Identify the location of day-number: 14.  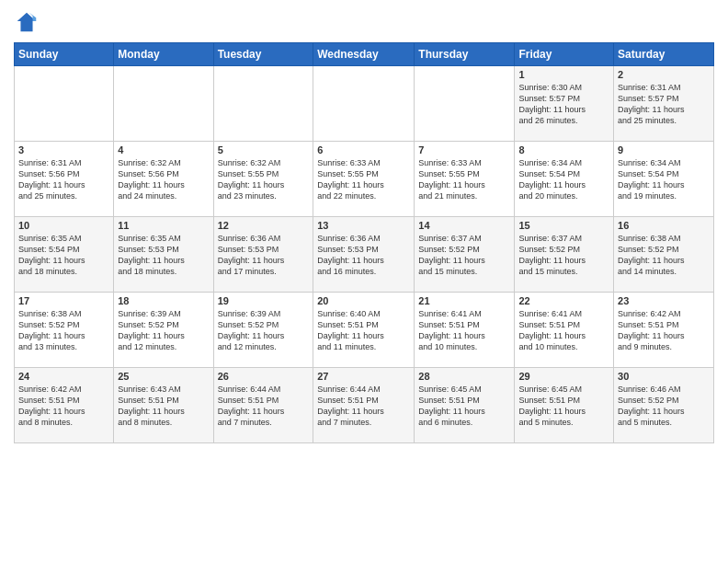
(464, 225).